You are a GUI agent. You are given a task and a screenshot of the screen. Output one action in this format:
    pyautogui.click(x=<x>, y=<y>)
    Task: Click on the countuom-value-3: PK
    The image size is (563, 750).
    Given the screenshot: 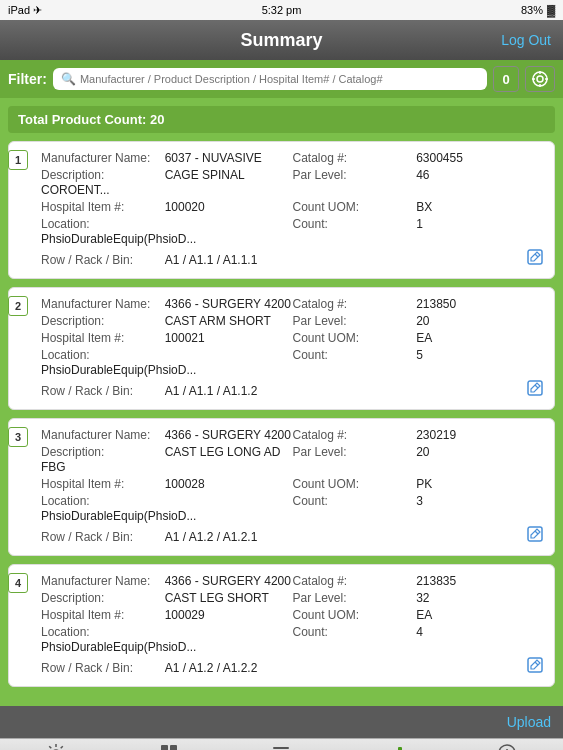 What is the action you would take?
    pyautogui.click(x=424, y=484)
    